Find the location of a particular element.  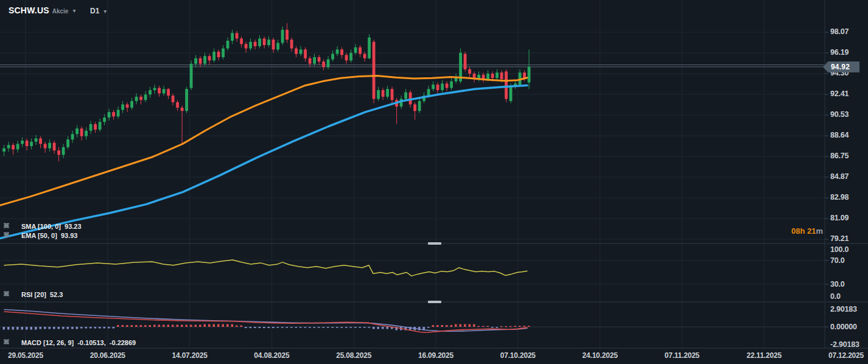

date-axis-label: 07.12.2025 is located at coordinates (846, 355).